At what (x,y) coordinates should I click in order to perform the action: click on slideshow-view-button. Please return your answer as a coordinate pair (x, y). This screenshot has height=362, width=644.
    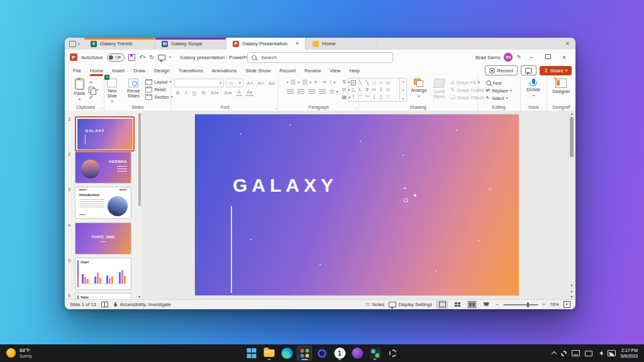
    Looking at the image, I should click on (486, 305).